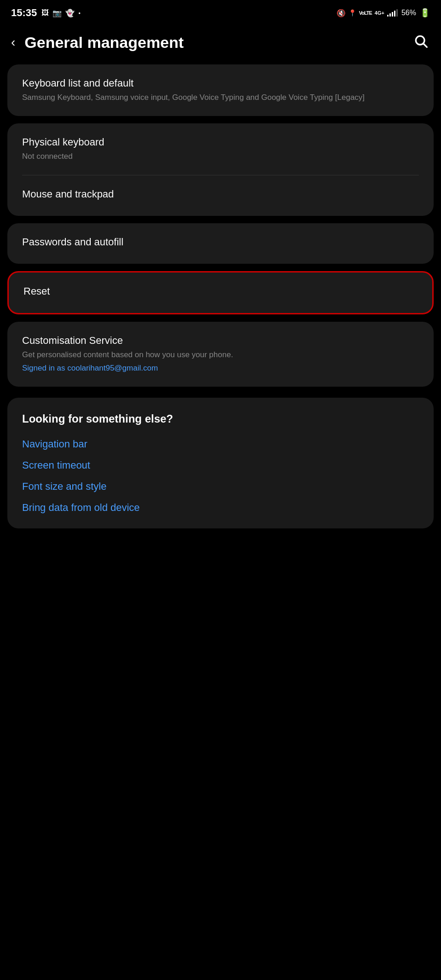  I want to click on reset-card: Reset, so click(220, 293).